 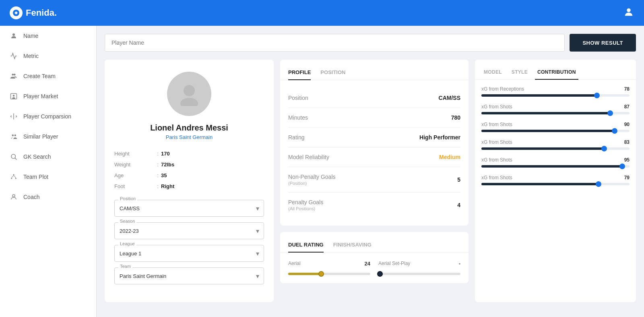 I want to click on tab-duel-rating: DUEL RATING, so click(x=306, y=246).